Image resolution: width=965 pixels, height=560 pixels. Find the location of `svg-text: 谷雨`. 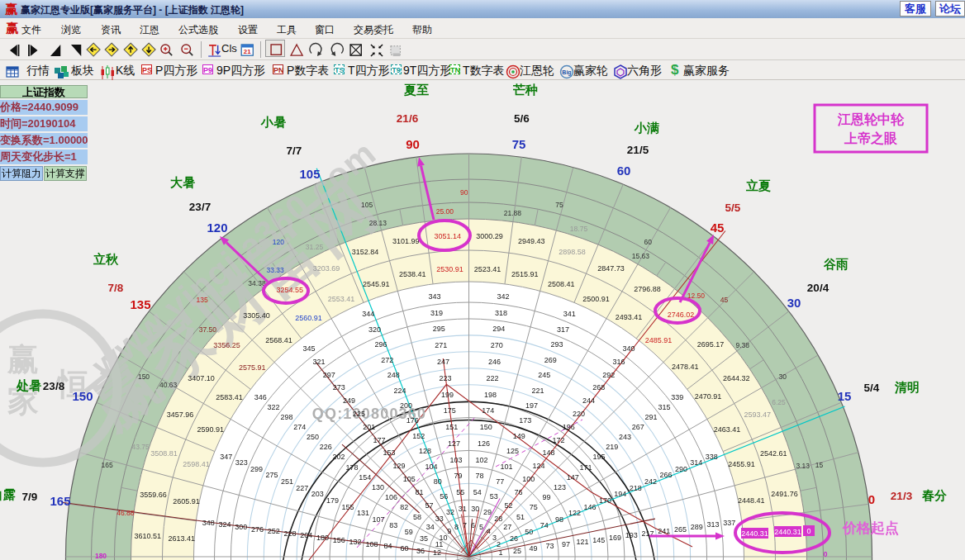

svg-text: 谷雨 is located at coordinates (836, 264).